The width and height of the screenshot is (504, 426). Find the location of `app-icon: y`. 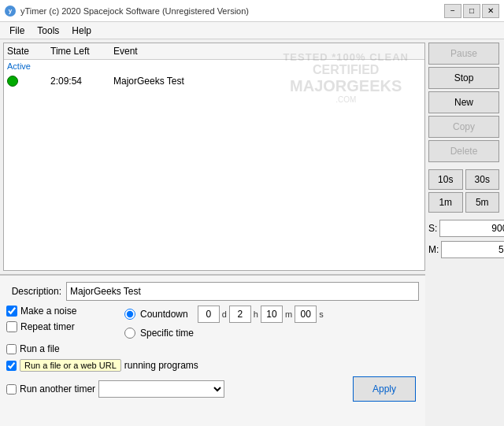

app-icon: y is located at coordinates (10, 11).